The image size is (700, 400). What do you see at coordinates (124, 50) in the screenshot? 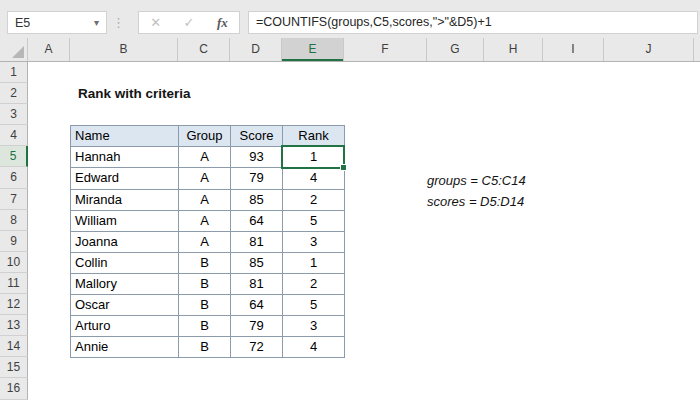
I see `column-header-B: B` at bounding box center [124, 50].